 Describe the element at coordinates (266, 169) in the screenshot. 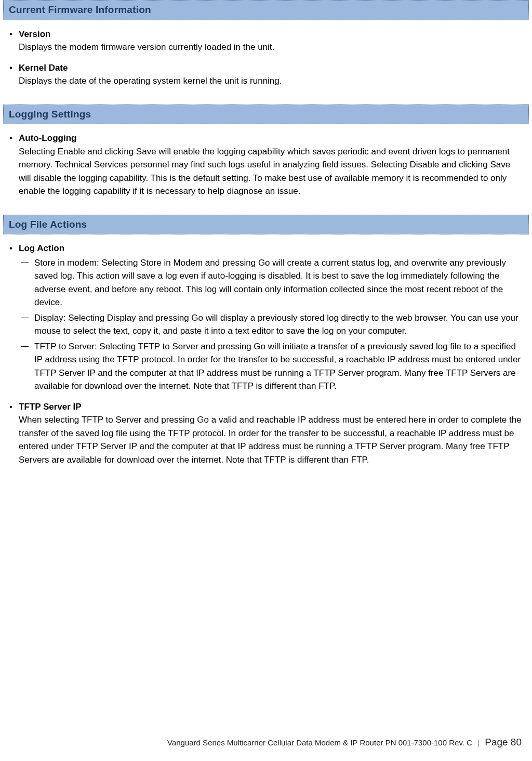

I see `logging-content: Auto-Logging Selecting Enable and clicki…` at that location.